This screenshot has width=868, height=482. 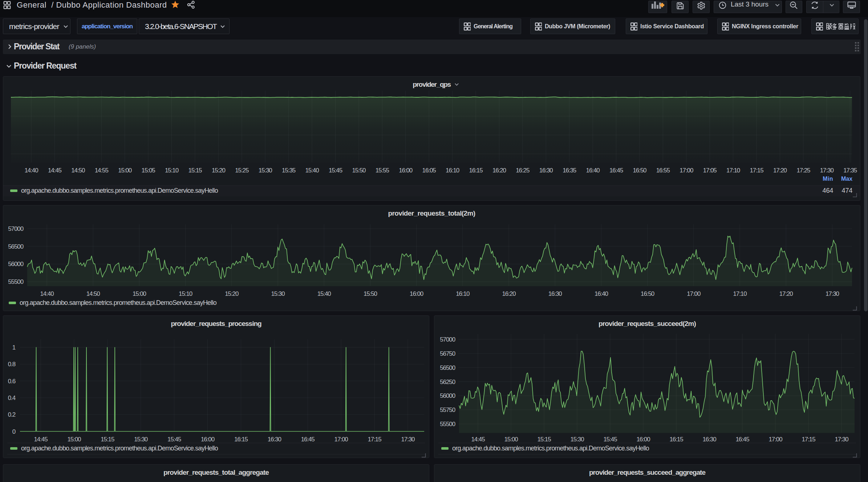 What do you see at coordinates (803, 171) in the screenshot?
I see `svg-text: 17:25` at bounding box center [803, 171].